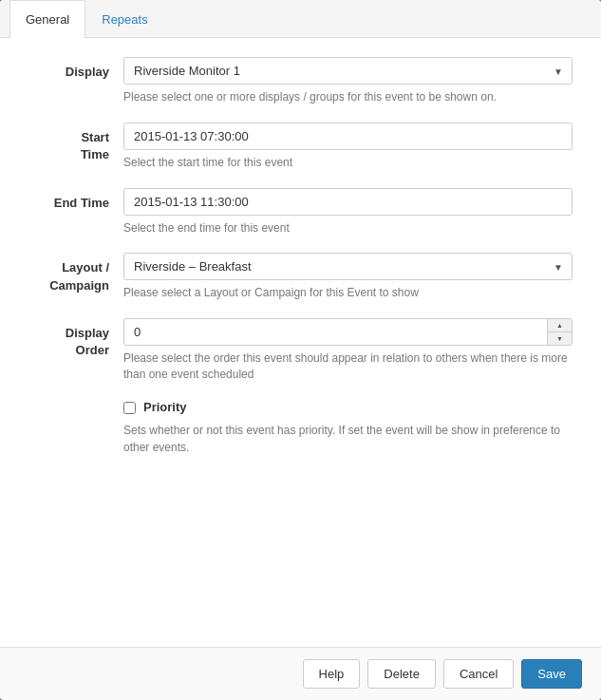  Describe the element at coordinates (165, 407) in the screenshot. I see `priority-checkbox-label: Priority` at that location.